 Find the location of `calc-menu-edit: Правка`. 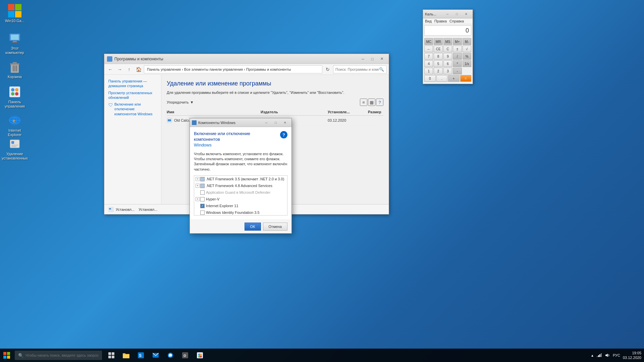

calc-menu-edit: Правка is located at coordinates (441, 21).